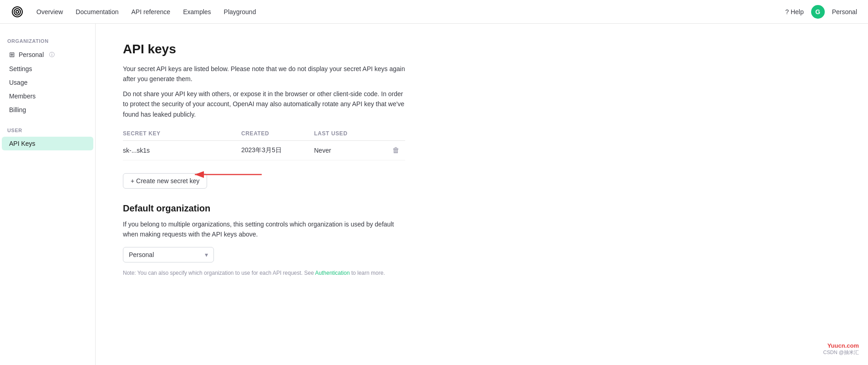 The image size is (868, 365). What do you see at coordinates (165, 187) in the screenshot?
I see `create-key-container: + Create new secret key` at bounding box center [165, 187].